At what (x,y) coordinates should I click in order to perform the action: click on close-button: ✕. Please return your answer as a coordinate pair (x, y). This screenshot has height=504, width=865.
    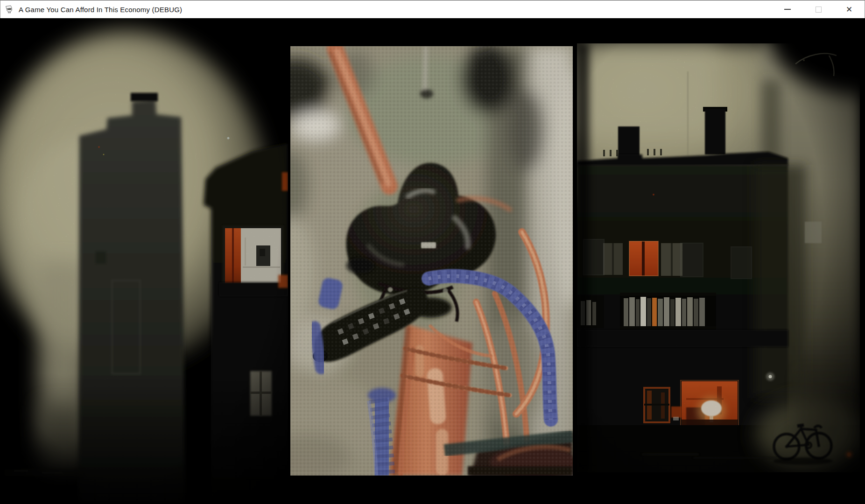
    Looking at the image, I should click on (849, 9).